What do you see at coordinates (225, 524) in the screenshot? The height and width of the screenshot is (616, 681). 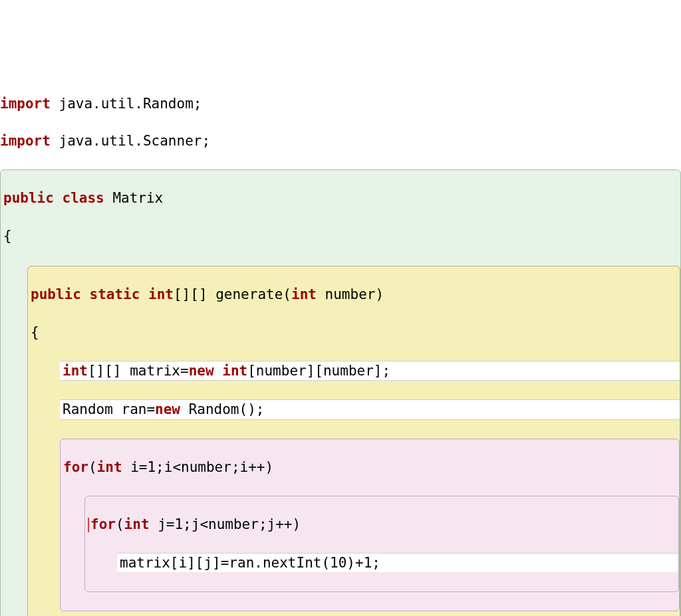 I see `code-text: j=1;j<number;j++)` at bounding box center [225, 524].